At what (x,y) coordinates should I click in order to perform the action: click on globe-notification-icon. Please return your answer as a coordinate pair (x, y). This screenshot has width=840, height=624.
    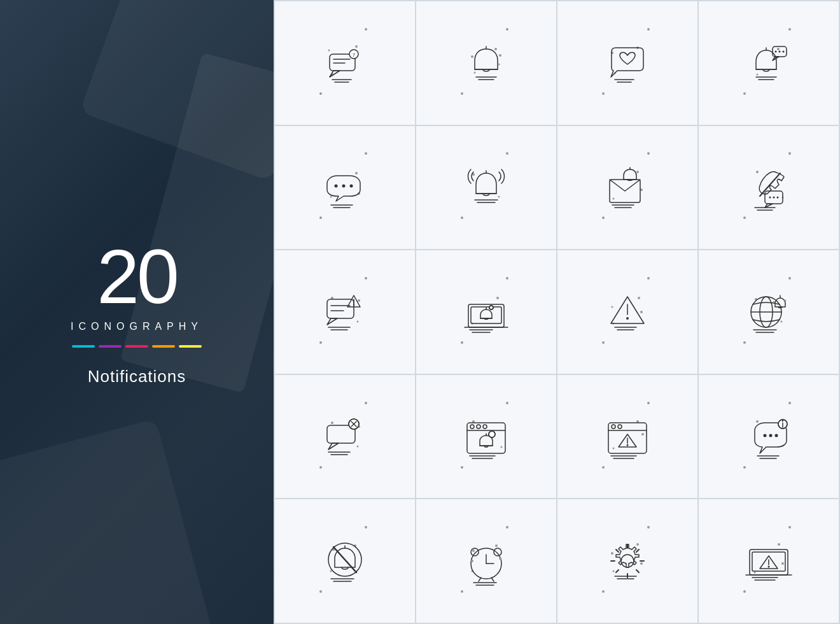
    Looking at the image, I should click on (769, 312).